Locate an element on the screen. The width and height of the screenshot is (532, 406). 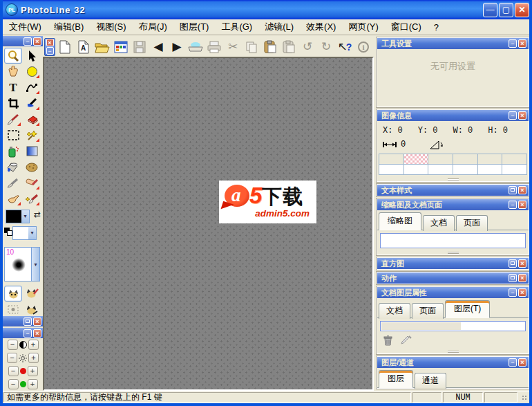
contrast-plus-button: + is located at coordinates (33, 344).